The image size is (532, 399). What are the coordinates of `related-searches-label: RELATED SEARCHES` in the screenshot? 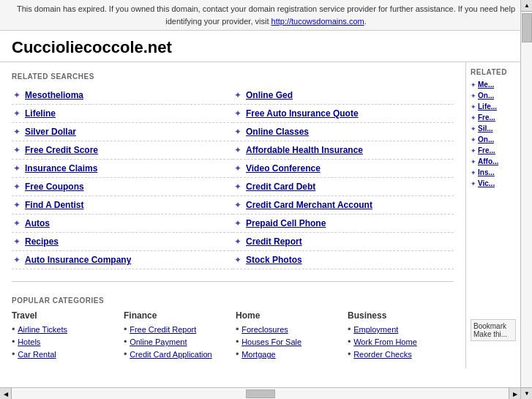 It's located at (233, 76).